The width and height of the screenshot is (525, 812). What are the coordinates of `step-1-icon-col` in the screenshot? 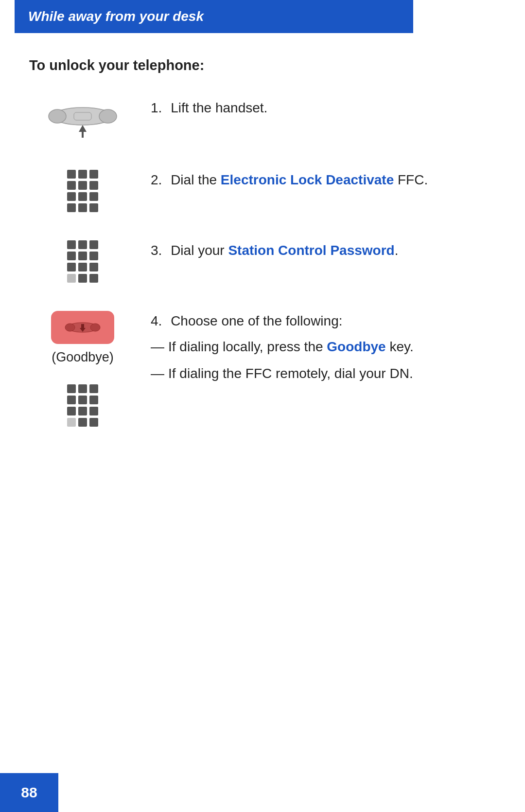 It's located at (83, 117).